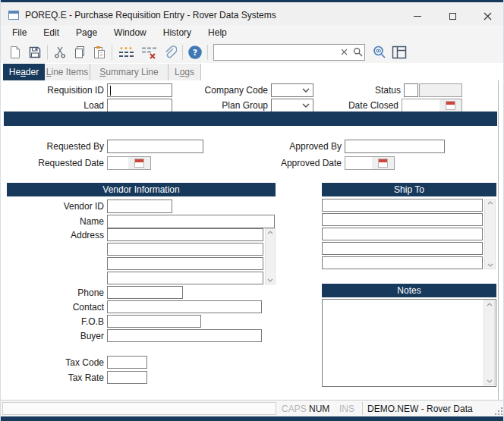 The height and width of the screenshot is (421, 504). Describe the element at coordinates (154, 322) in the screenshot. I see `vendor-fob-input` at that location.